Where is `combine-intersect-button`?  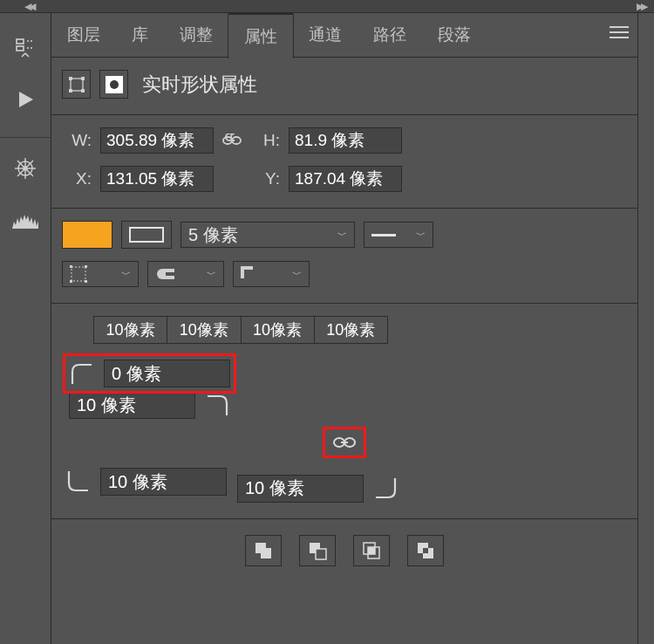 combine-intersect-button is located at coordinates (371, 551).